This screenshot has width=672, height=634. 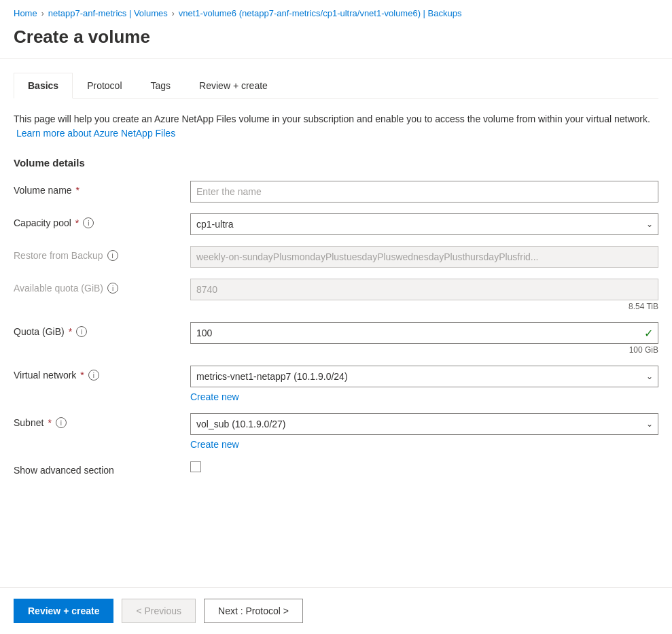 What do you see at coordinates (94, 375) in the screenshot?
I see `virtual-network-info-icon: i` at bounding box center [94, 375].